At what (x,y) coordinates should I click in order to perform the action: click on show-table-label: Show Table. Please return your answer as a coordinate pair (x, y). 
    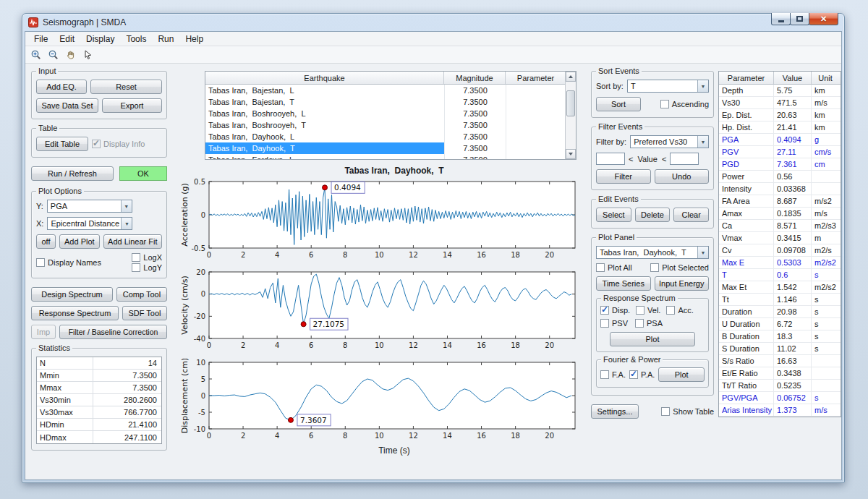
    Looking at the image, I should click on (693, 411).